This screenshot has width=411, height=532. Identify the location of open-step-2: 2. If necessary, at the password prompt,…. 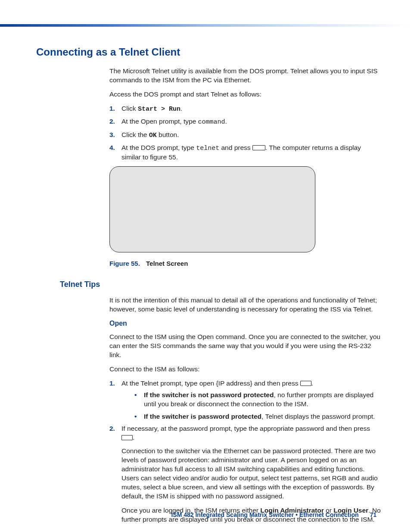
(245, 474).